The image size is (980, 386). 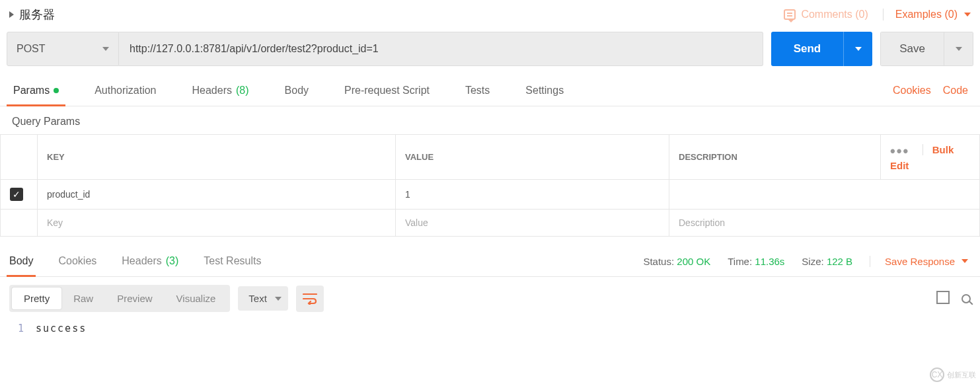 What do you see at coordinates (243, 91) in the screenshot?
I see `headers-count: (8)` at bounding box center [243, 91].